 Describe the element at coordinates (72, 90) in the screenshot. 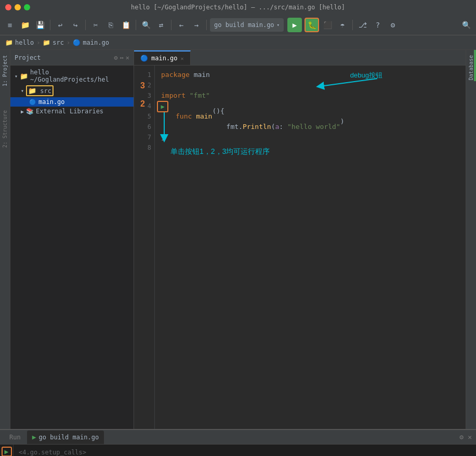

I see `tree-src-folder: ▾ 📁 src` at that location.